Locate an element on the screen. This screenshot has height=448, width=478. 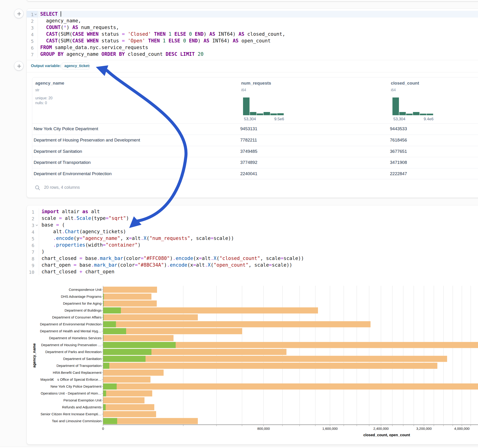
y-axis-label: Senior Citizen Rent Increase Exempti… is located at coordinates (71, 414).